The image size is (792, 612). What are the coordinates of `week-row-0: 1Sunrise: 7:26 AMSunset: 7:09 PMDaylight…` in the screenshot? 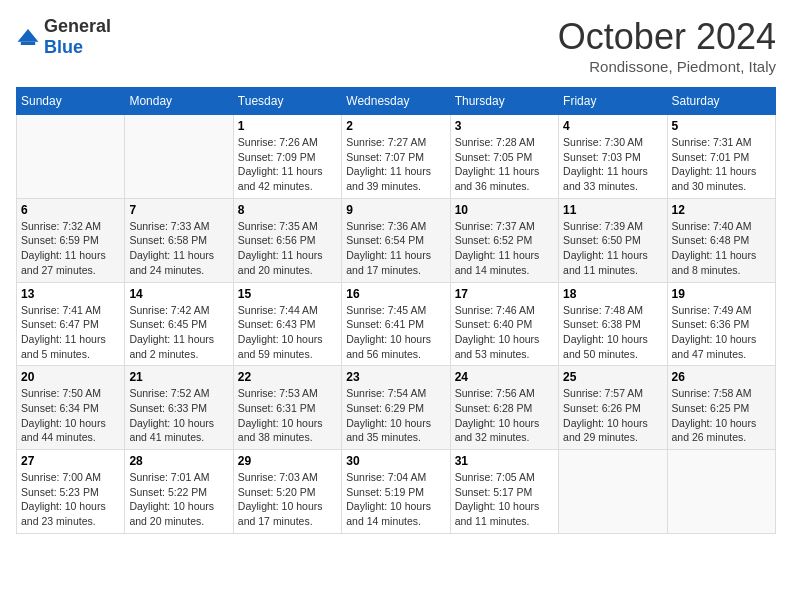 It's located at (396, 157).